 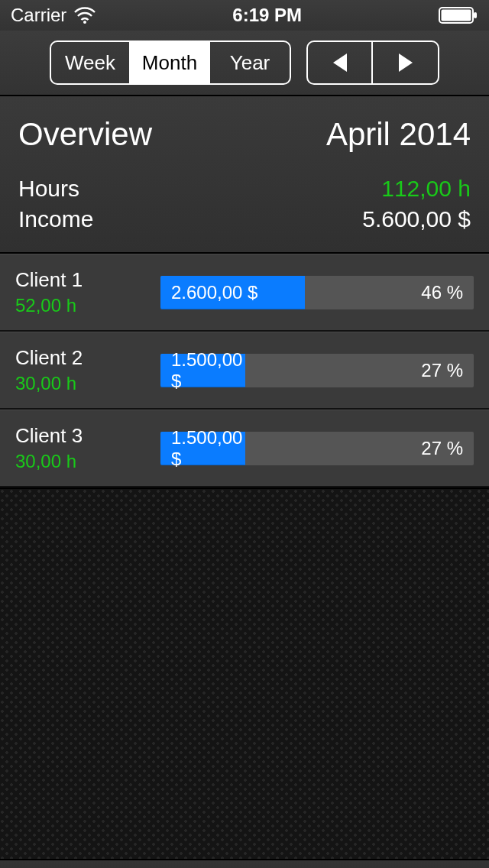 I want to click on client-row: Client 3 30,00 h 1.500,00 $ 27 %, so click(x=244, y=449).